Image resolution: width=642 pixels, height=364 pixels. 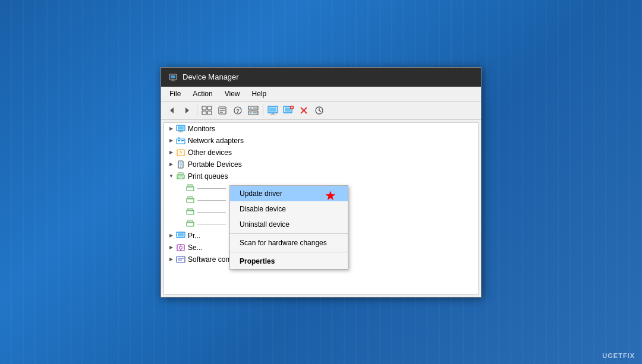 What do you see at coordinates (171, 152) in the screenshot?
I see `expand-other: ▶` at bounding box center [171, 152].